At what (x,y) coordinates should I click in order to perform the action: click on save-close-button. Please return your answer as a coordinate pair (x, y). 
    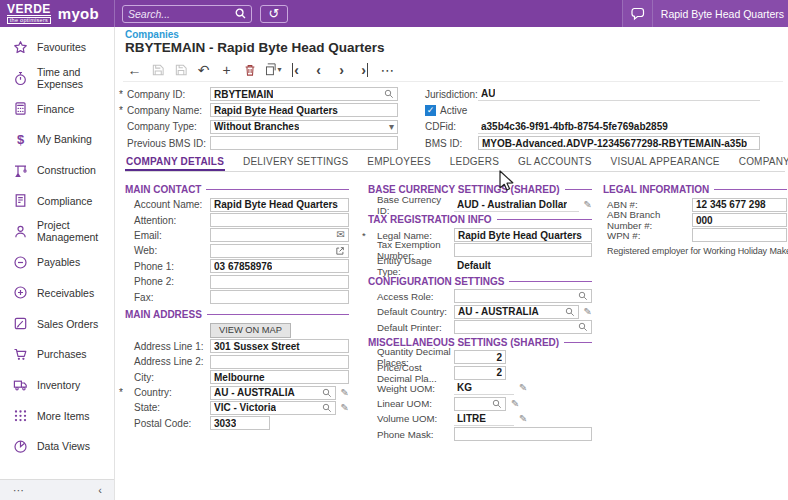
    Looking at the image, I should click on (158, 70).